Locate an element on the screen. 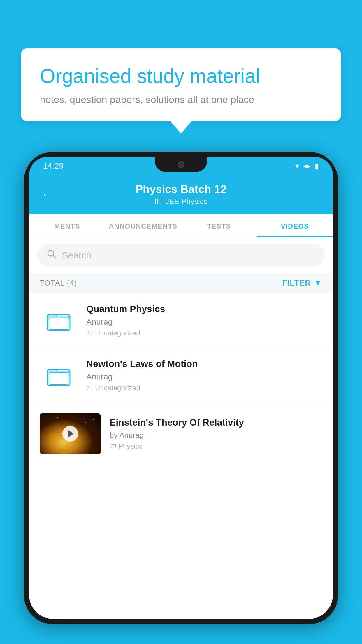 This screenshot has width=362, height=644. tab-videos: VIDEOS is located at coordinates (295, 225).